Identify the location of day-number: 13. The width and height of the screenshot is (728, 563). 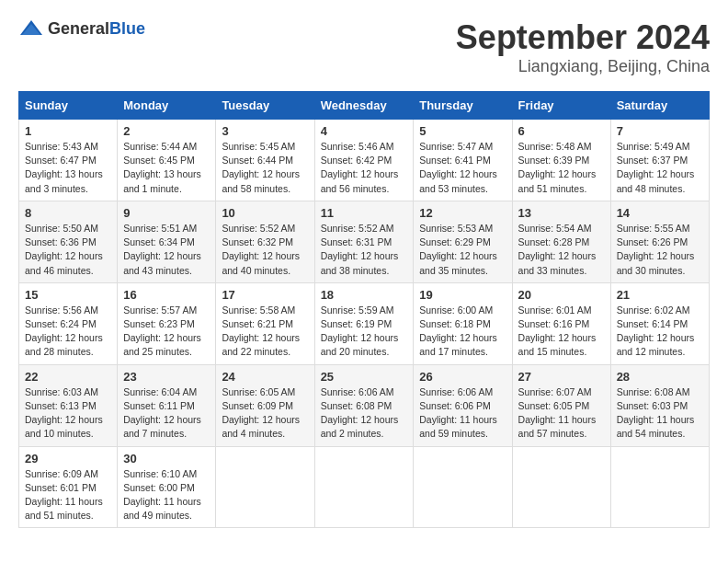
(562, 213).